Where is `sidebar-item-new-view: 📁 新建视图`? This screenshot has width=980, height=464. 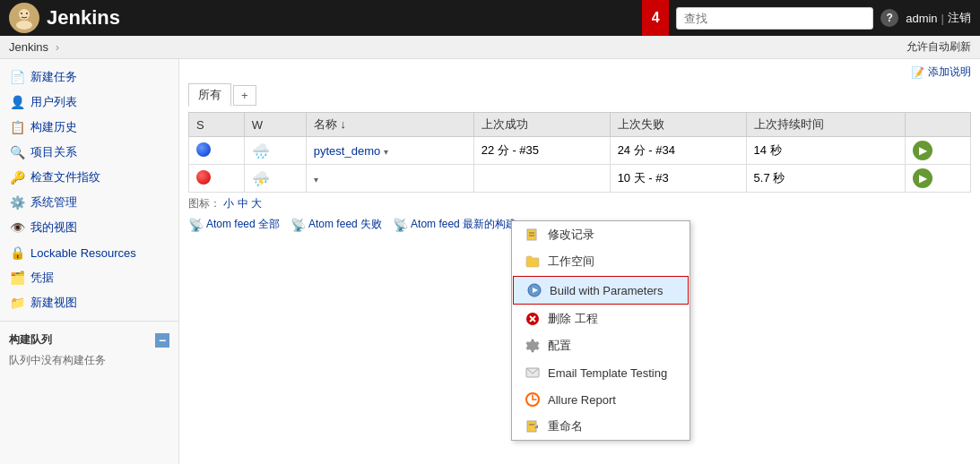
sidebar-item-new-view: 📁 新建视图 is located at coordinates (90, 303).